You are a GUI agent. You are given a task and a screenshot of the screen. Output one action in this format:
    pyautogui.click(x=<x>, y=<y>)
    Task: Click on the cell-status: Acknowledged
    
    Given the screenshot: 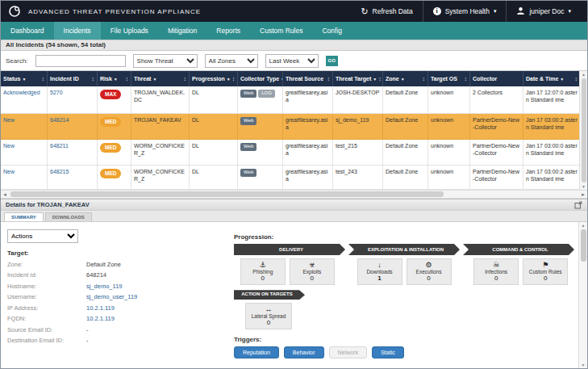 What is the action you would take?
    pyautogui.click(x=24, y=100)
    